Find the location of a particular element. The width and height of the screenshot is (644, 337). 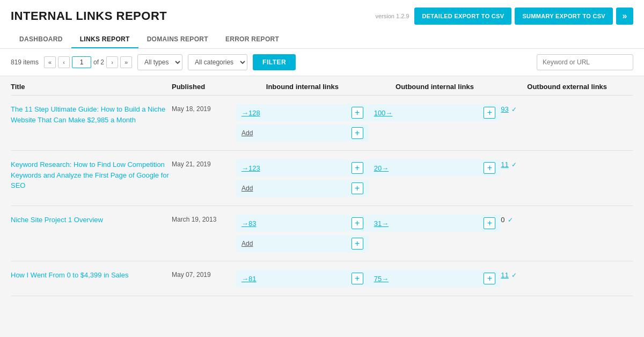

cell-outbound-ext-2: 11 ✓ is located at coordinates (567, 164).